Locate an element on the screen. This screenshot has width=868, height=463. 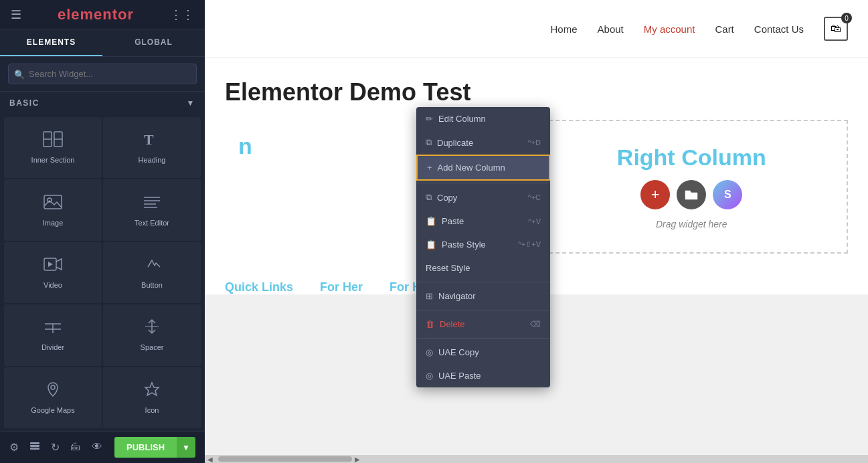
uae-copy-icon: ◎ is located at coordinates (430, 352).